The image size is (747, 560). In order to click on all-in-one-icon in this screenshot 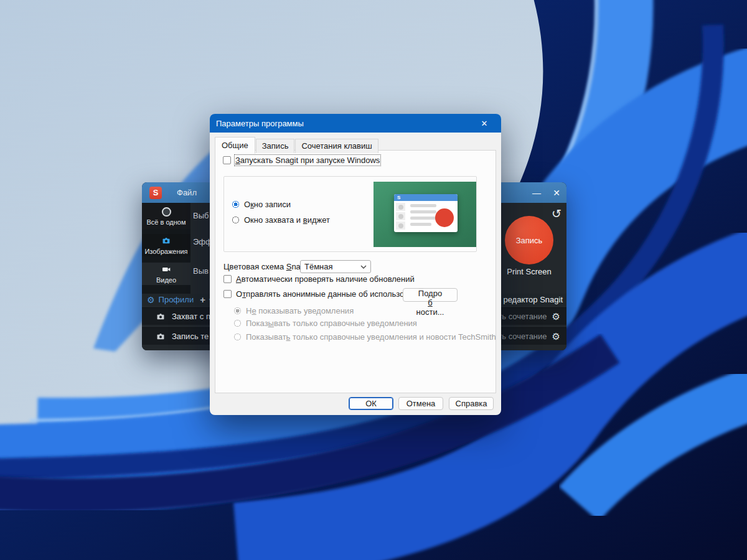, I will do `click(167, 212)`.